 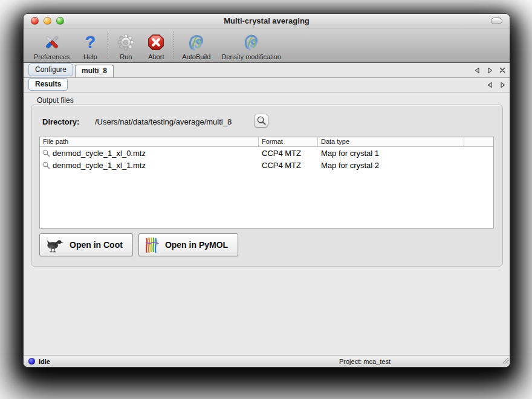 I want to click on directory-label: Directory:, so click(x=69, y=122).